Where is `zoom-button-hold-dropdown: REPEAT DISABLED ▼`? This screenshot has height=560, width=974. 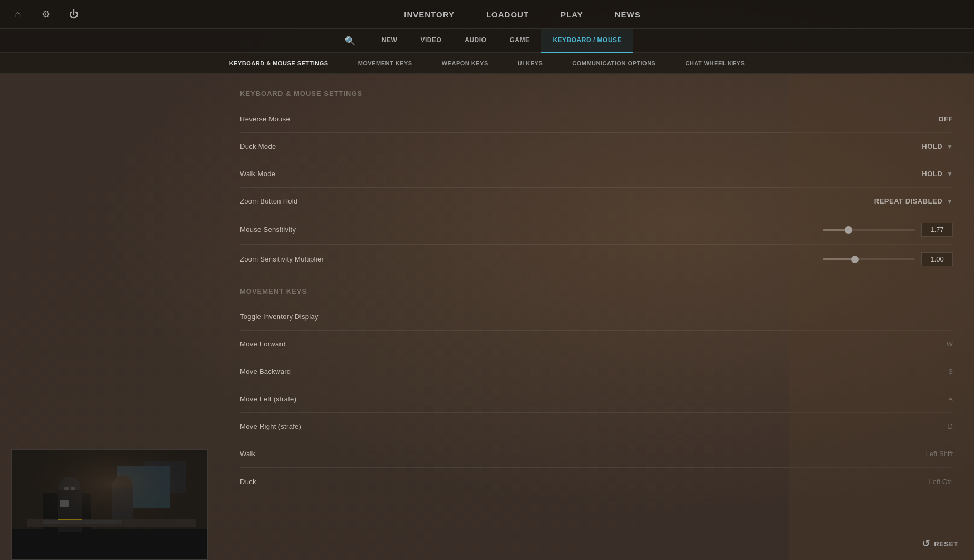
zoom-button-hold-dropdown: REPEAT DISABLED ▼ is located at coordinates (913, 201).